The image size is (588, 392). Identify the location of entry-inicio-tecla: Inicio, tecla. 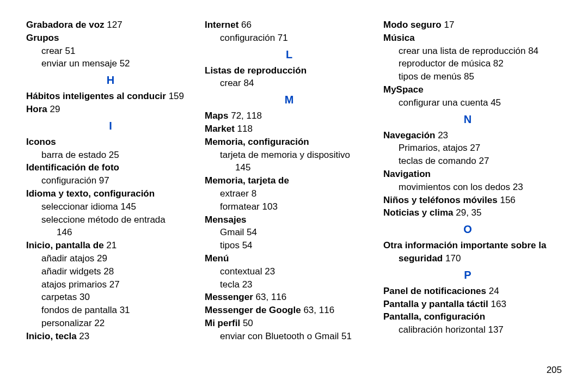
(51, 336).